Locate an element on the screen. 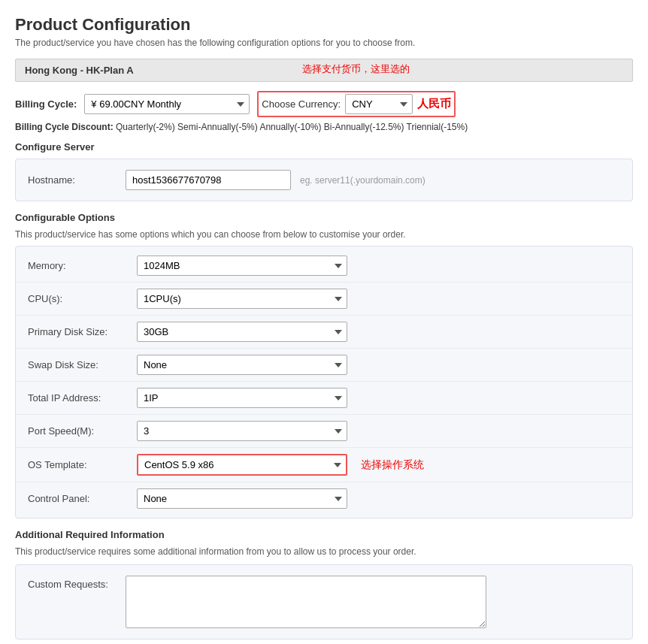  cpu-row: CPU(s): 1CPU(s)2CPU(s)4CPU(s) is located at coordinates (324, 299).